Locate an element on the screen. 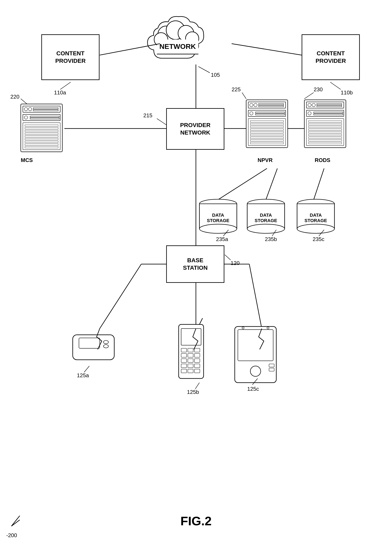 This screenshot has width=392, height=549. ref-220: 220 is located at coordinates (15, 97).